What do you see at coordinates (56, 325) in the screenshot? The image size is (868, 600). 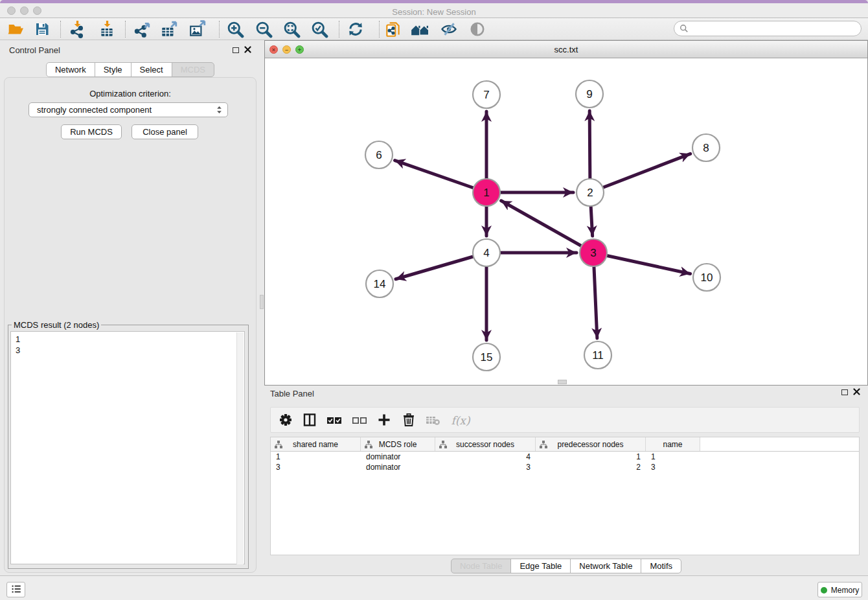 I see `mcds-result-title: MCDS result (2 nodes)` at bounding box center [56, 325].